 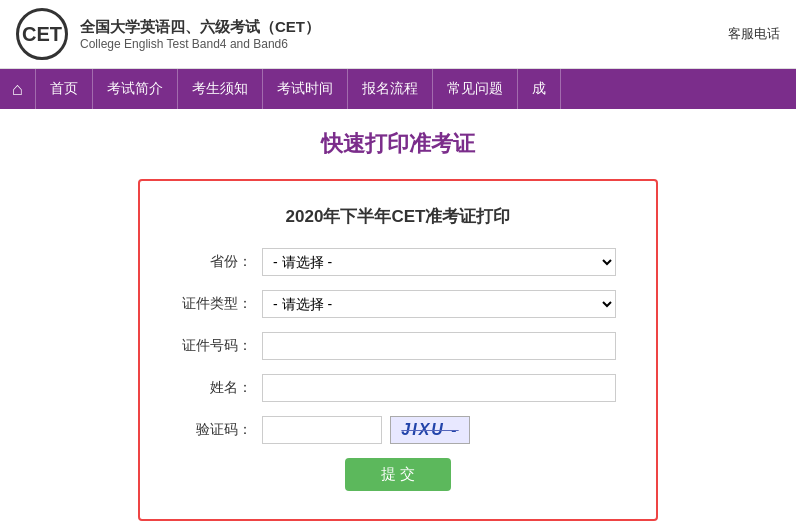 What do you see at coordinates (220, 89) in the screenshot?
I see `nav-notice: 考生须知` at bounding box center [220, 89].